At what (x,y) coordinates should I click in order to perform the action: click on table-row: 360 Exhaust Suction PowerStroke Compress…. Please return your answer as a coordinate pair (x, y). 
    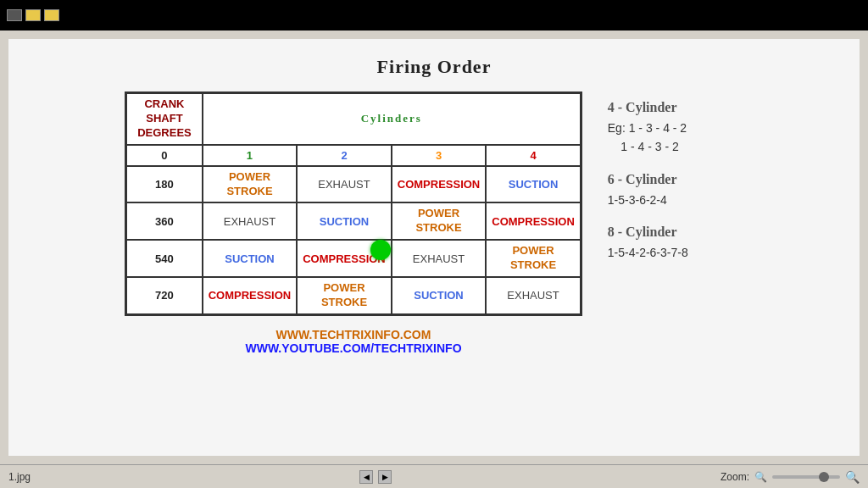
    Looking at the image, I should click on (354, 221).